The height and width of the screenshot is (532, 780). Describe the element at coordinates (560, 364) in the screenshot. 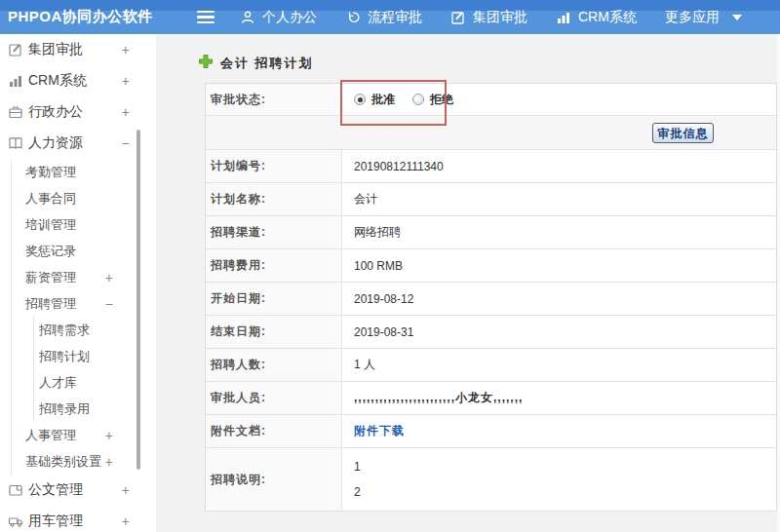

I see `field-value: 1 人` at that location.